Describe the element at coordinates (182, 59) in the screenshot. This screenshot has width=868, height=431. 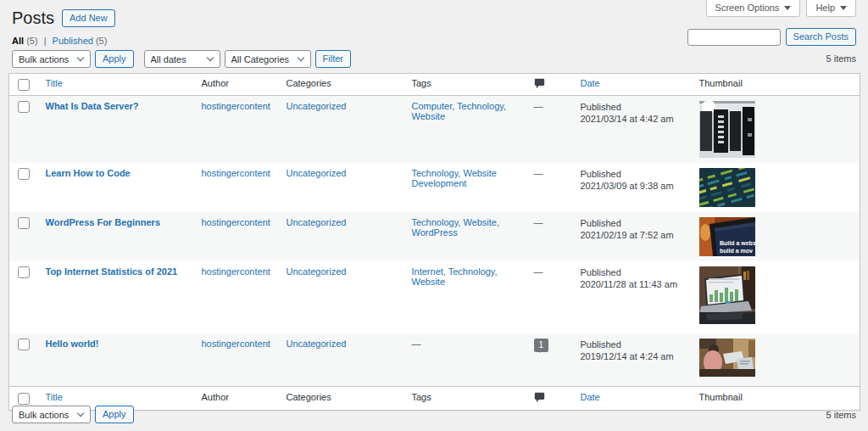
I see `dates-select-wrap: All dates` at that location.